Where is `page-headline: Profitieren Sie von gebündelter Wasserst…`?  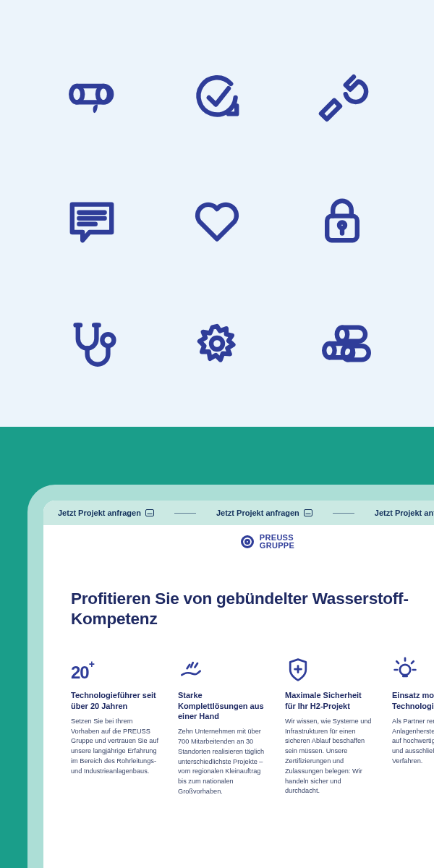 page-headline: Profitieren Sie von gebündelter Wasserst… is located at coordinates (252, 609).